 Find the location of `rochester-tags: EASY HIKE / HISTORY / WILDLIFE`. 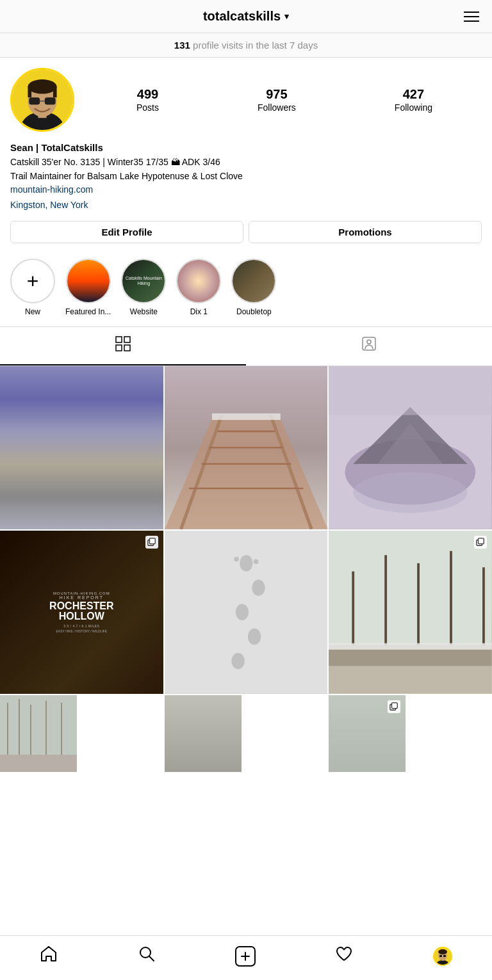

rochester-tags: EASY HIKE / HISTORY / WILDLIFE is located at coordinates (82, 631).